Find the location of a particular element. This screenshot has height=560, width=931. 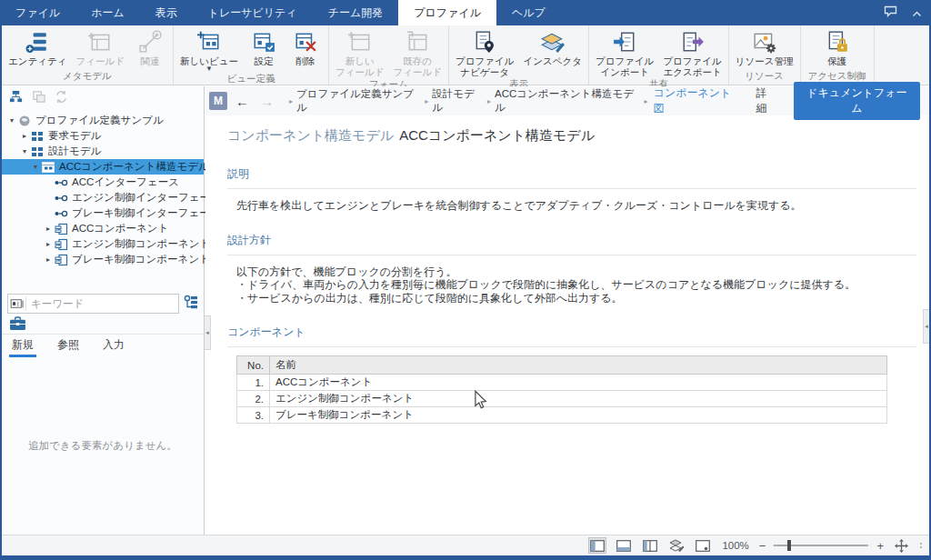

search-box is located at coordinates (93, 304).